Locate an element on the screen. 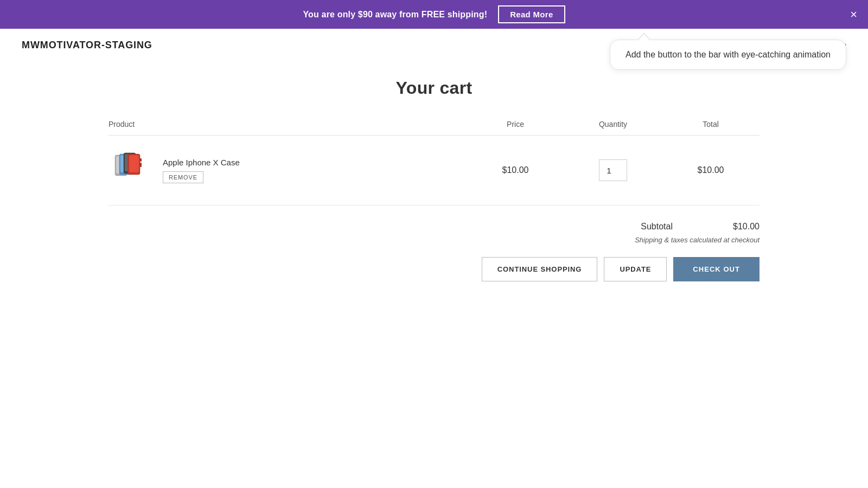  read-more-button: Read More is located at coordinates (532, 14).